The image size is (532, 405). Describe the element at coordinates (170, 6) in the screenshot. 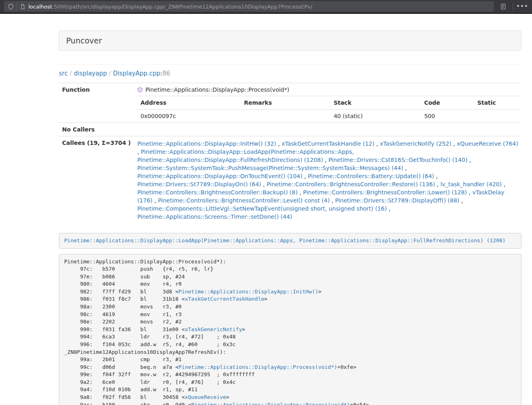

I see `url-text: localhost:5000/path/src/displayapp/Displ…` at that location.